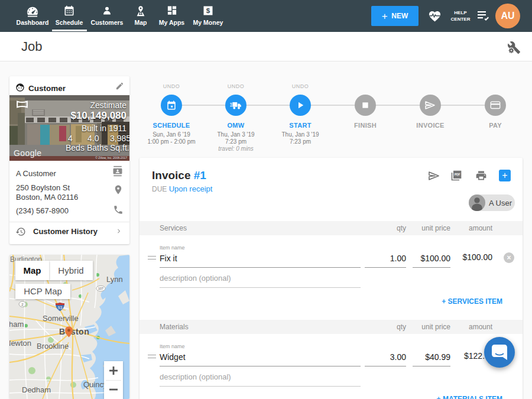  Describe the element at coordinates (60, 307) in the screenshot. I see `svg-text: 93` at that location.